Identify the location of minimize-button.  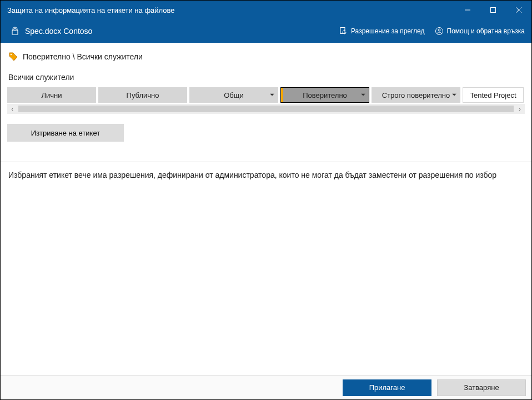
(468, 10).